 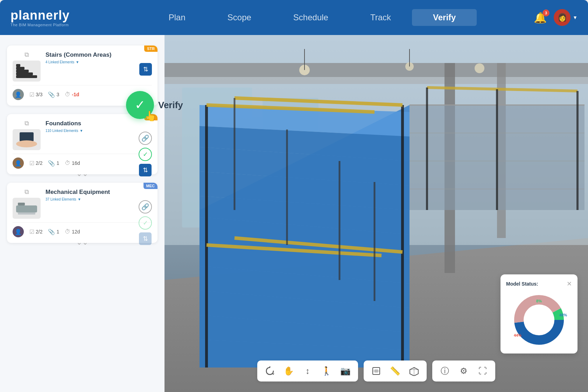 What do you see at coordinates (177, 18) in the screenshot?
I see `nav-plan: Plan` at bounding box center [177, 18].